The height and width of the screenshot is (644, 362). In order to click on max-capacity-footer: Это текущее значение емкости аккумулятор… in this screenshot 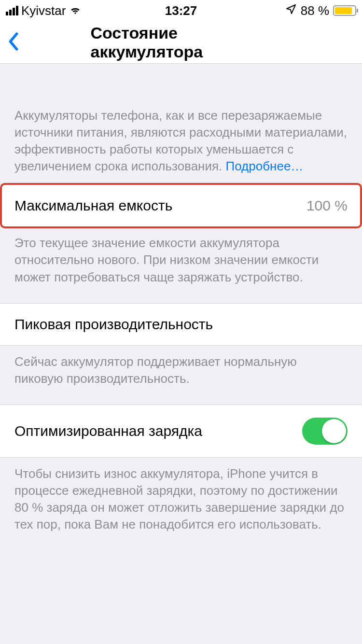, I will do `click(181, 265)`.